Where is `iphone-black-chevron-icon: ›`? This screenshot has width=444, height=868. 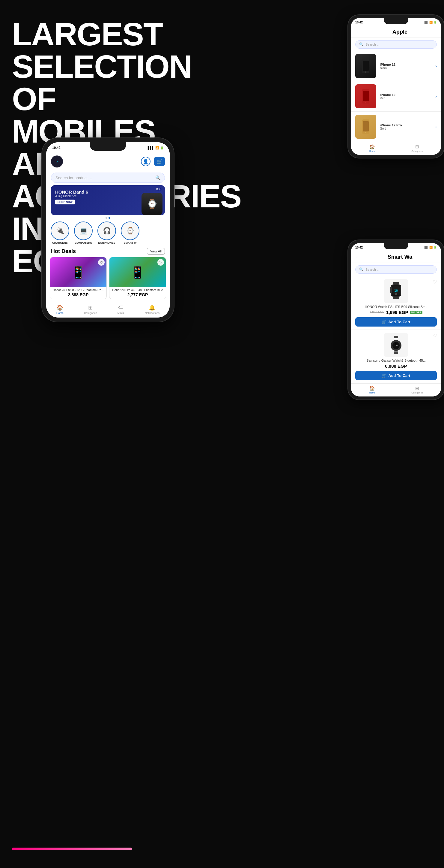 iphone-black-chevron-icon: › is located at coordinates (436, 66).